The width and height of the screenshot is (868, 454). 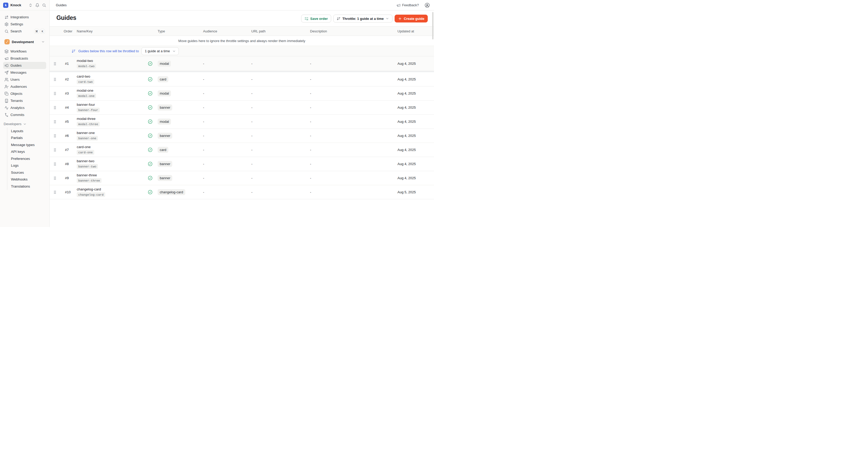 What do you see at coordinates (178, 150) in the screenshot?
I see `guide-type-cell: card` at bounding box center [178, 150].